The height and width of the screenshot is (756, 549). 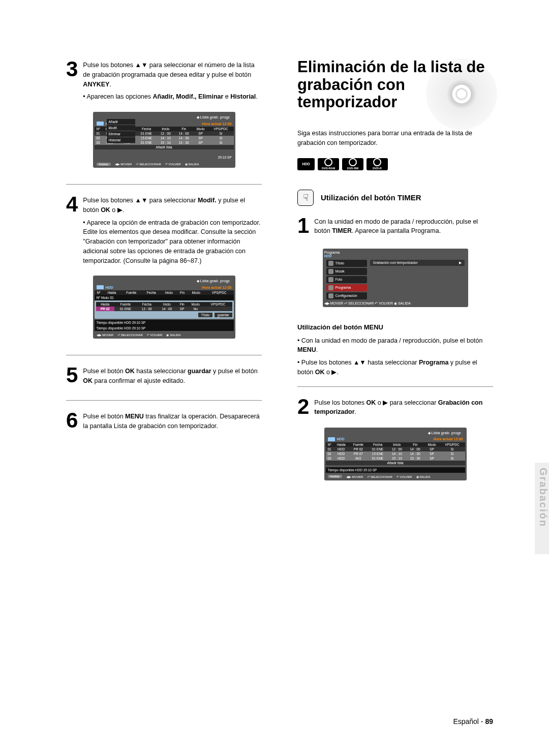 I want to click on menu-main: Grabación con temporizador ▶, so click(x=417, y=280).